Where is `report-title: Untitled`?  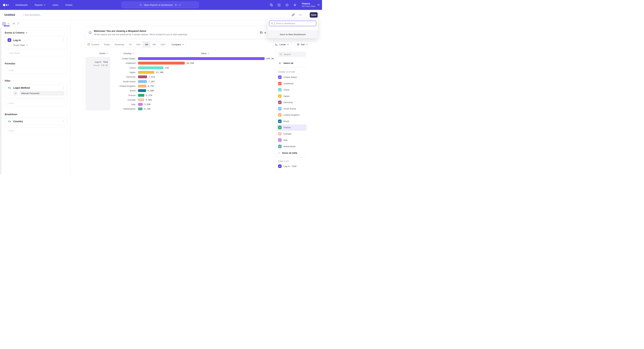 report-title: Untitled is located at coordinates (10, 15).